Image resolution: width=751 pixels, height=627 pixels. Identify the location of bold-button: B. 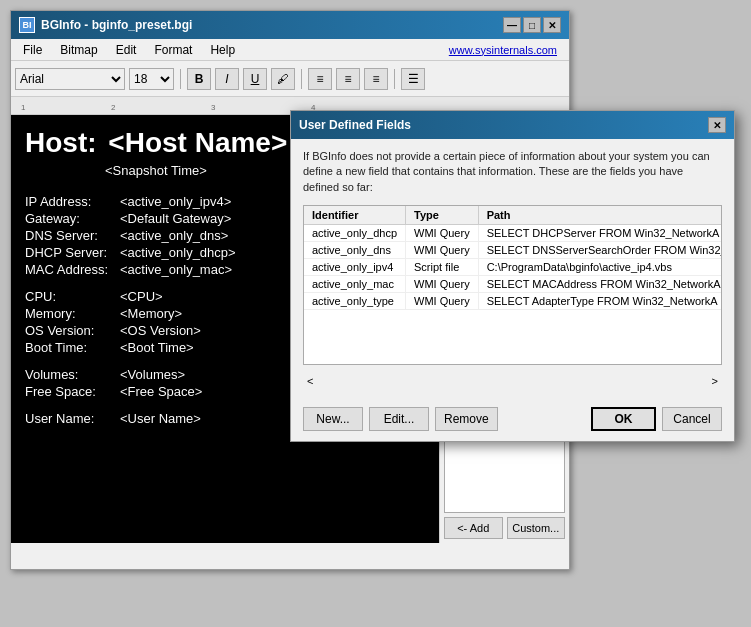
(199, 79).